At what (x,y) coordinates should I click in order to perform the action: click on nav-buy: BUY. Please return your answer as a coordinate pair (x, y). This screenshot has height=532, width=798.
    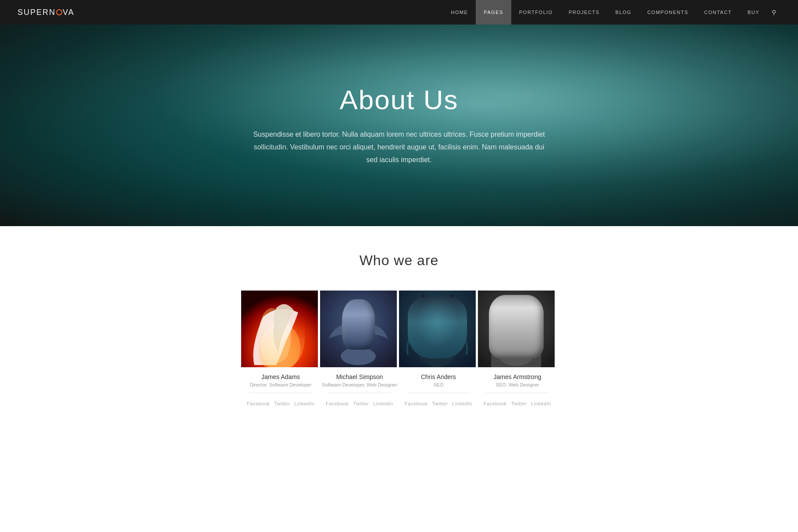
    Looking at the image, I should click on (753, 12).